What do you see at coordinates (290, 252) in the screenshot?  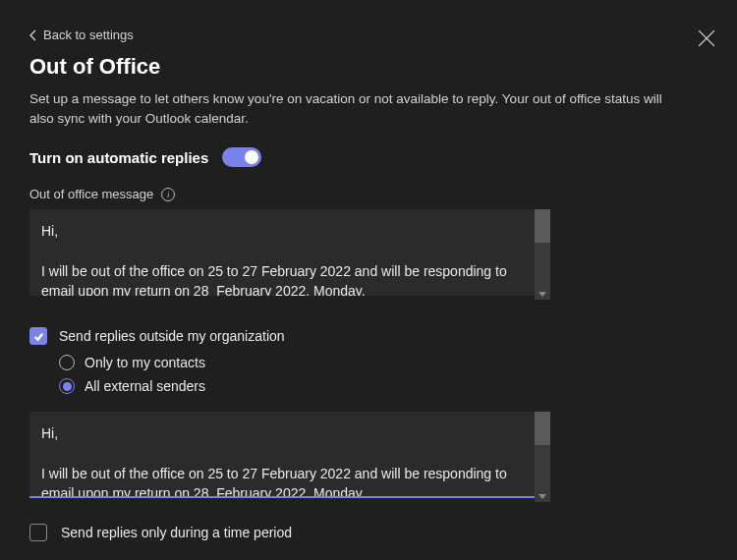 I see `out-of-office-message-input` at bounding box center [290, 252].